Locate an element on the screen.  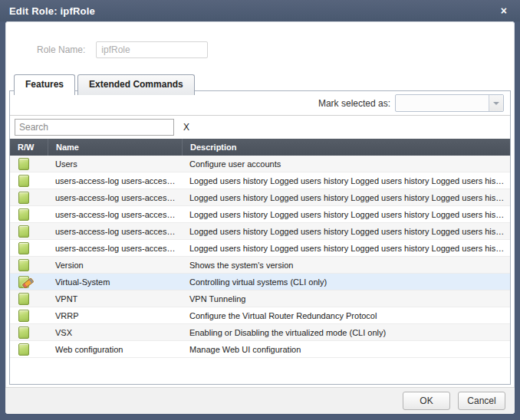
feature-description: Configure user accounts is located at coordinates (346, 164).